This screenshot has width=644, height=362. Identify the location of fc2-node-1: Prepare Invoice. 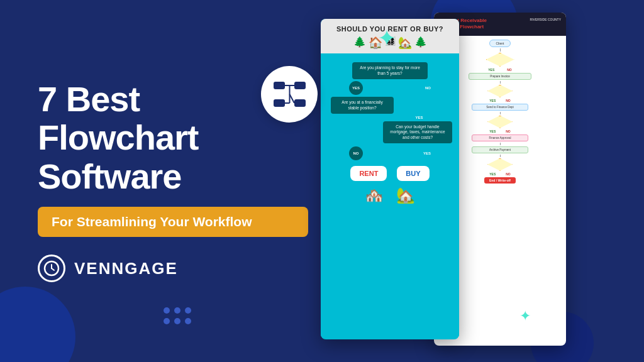
(500, 77).